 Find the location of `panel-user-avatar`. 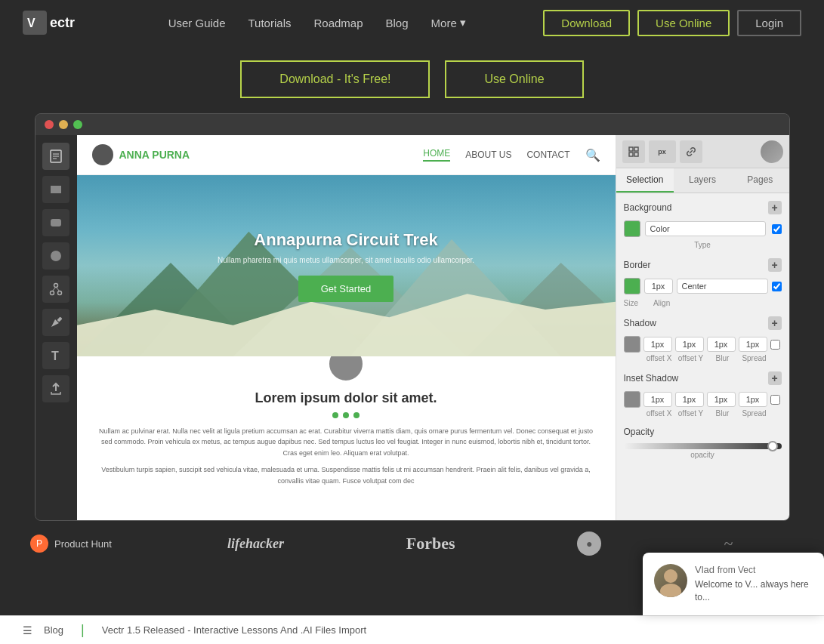

panel-user-avatar is located at coordinates (772, 152).